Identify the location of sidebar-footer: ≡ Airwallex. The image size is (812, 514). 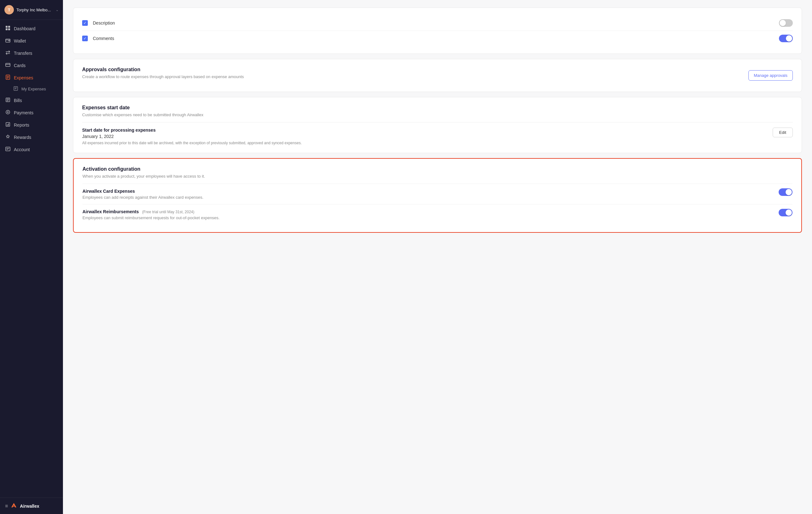
(32, 506).